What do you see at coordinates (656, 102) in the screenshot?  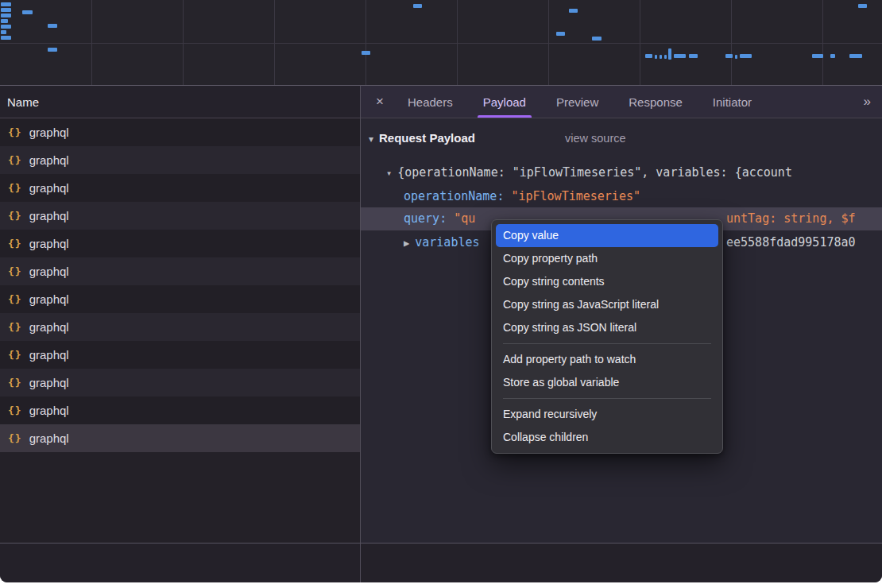 I see `tab-response: Response` at bounding box center [656, 102].